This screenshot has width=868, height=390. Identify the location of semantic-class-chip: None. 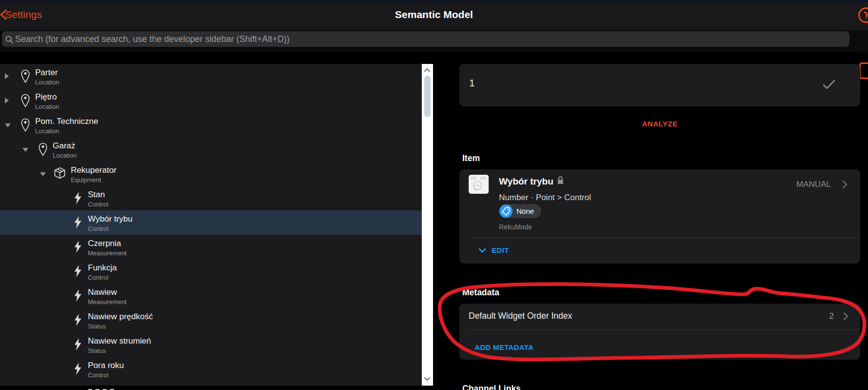
(520, 211).